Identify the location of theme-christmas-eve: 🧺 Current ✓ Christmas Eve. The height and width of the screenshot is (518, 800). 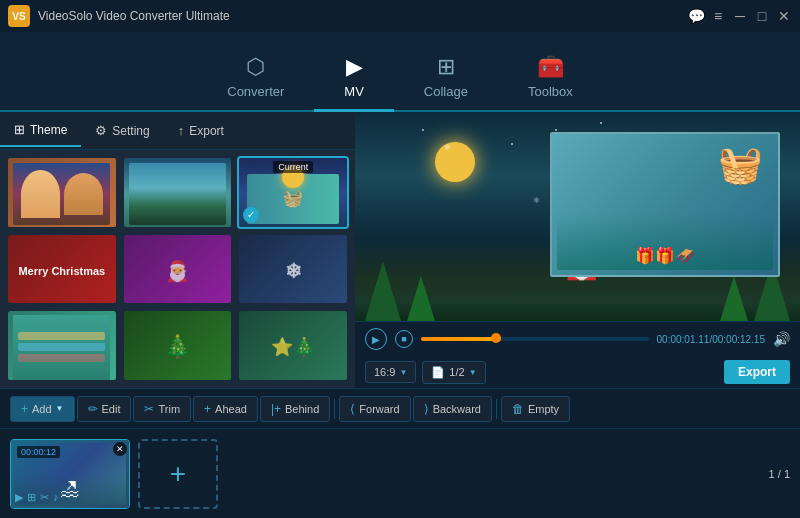
(293, 192).